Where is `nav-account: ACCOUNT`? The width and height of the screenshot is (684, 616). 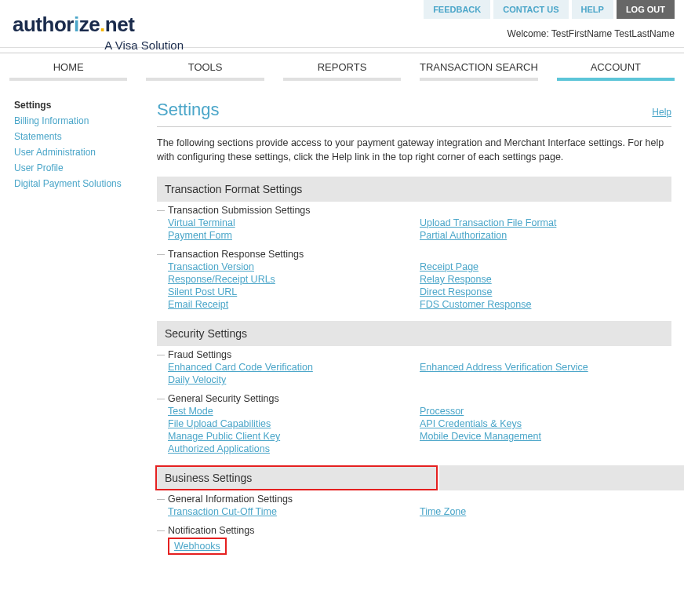
nav-account: ACCOUNT is located at coordinates (616, 69).